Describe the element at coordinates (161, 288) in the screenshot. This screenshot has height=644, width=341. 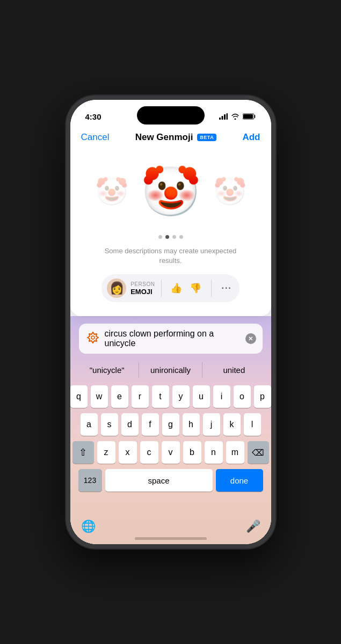
I see `pill-divider` at that location.